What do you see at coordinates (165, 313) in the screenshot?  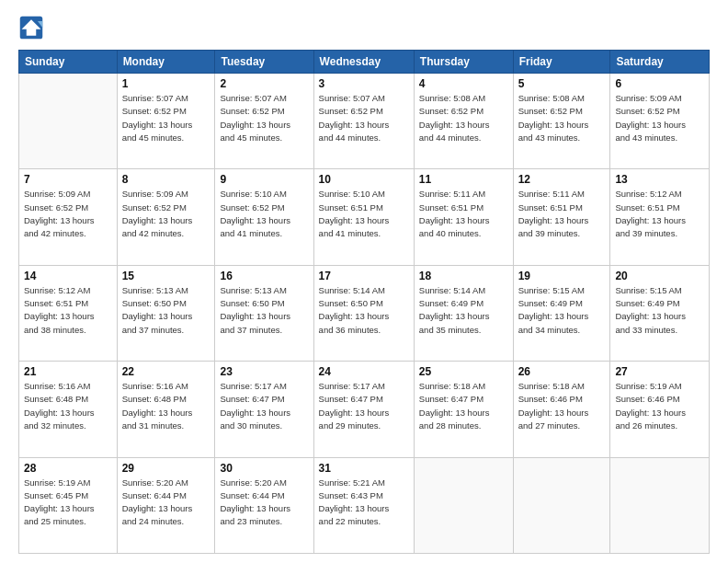 I see `calendar-cell: 15Sunrise: 5:13 AMSunset: 6:50 PMDayligh…` at bounding box center [165, 313].